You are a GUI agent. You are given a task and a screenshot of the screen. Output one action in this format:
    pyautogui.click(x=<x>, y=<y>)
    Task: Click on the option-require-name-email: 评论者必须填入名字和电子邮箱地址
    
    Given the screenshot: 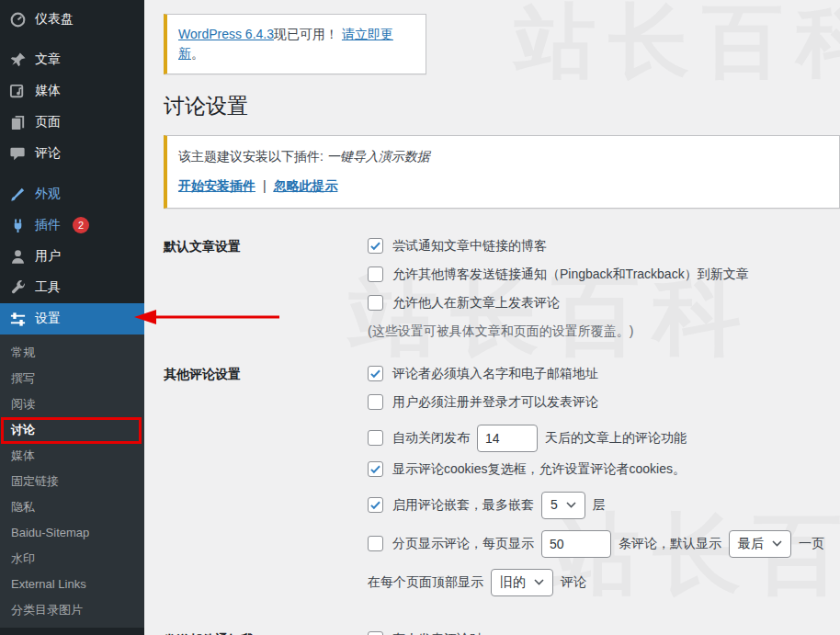 What is the action you would take?
    pyautogui.click(x=604, y=373)
    